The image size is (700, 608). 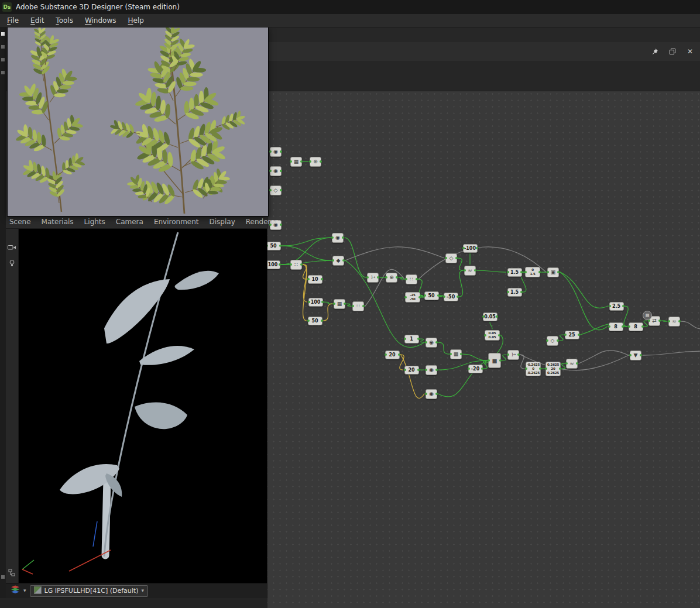 What do you see at coordinates (7, 7) in the screenshot?
I see `app-logo-icon: Ds` at bounding box center [7, 7].